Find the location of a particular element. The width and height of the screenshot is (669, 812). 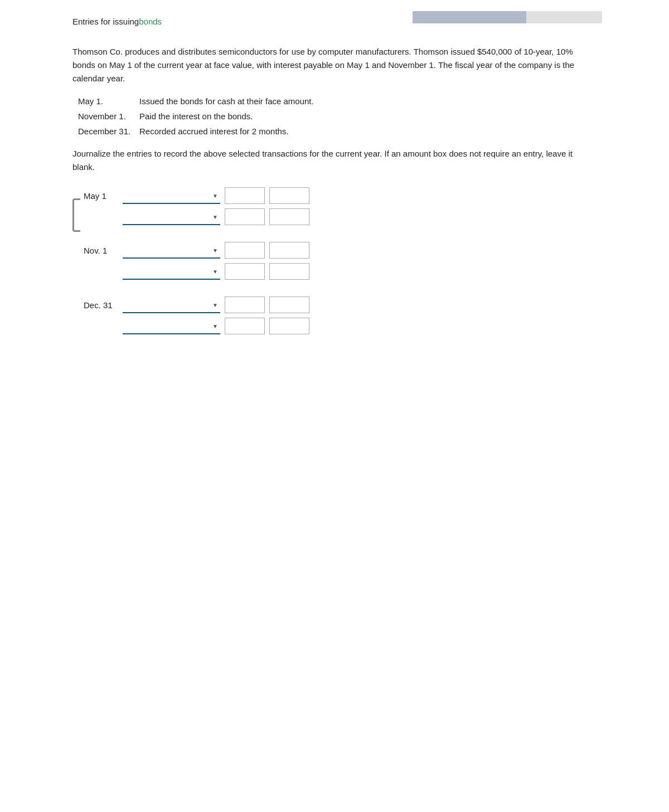

list-item: November 1. Paid the interest on the bon… is located at coordinates (337, 116).